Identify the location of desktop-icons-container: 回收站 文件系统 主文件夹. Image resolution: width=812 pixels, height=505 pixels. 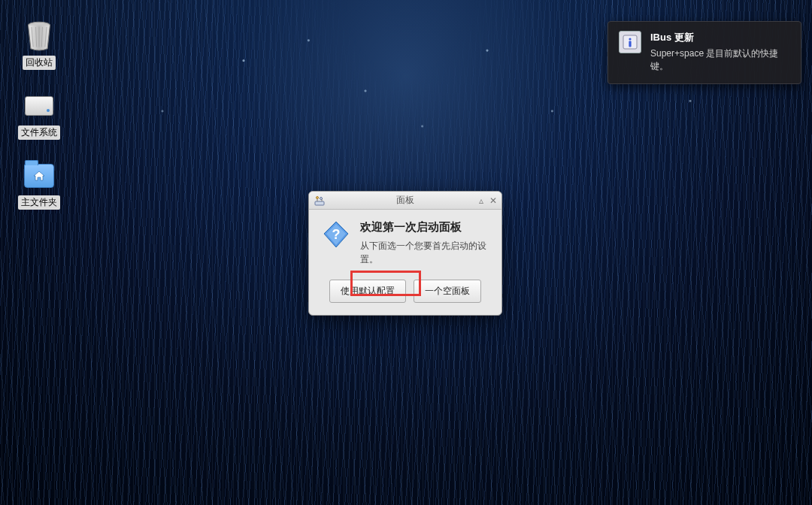
(39, 116).